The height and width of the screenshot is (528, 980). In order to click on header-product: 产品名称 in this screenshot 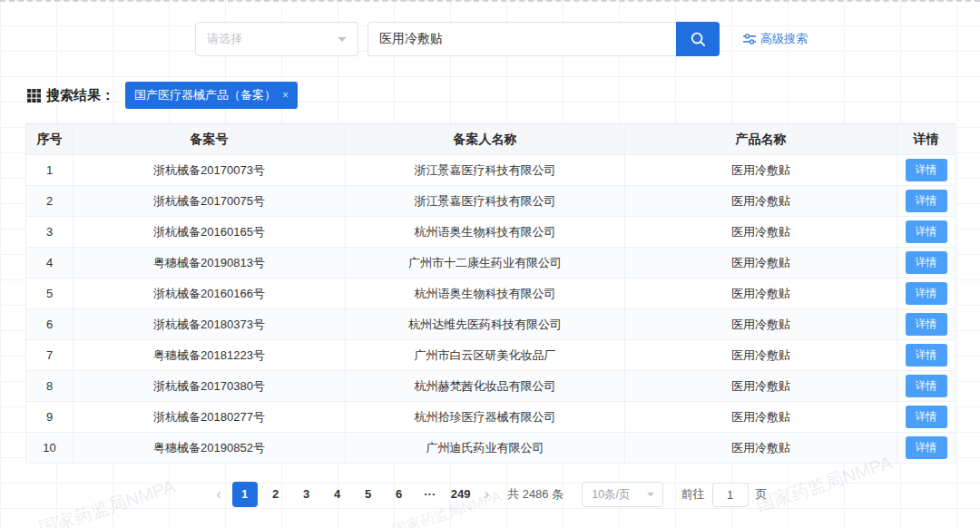, I will do `click(761, 140)`.